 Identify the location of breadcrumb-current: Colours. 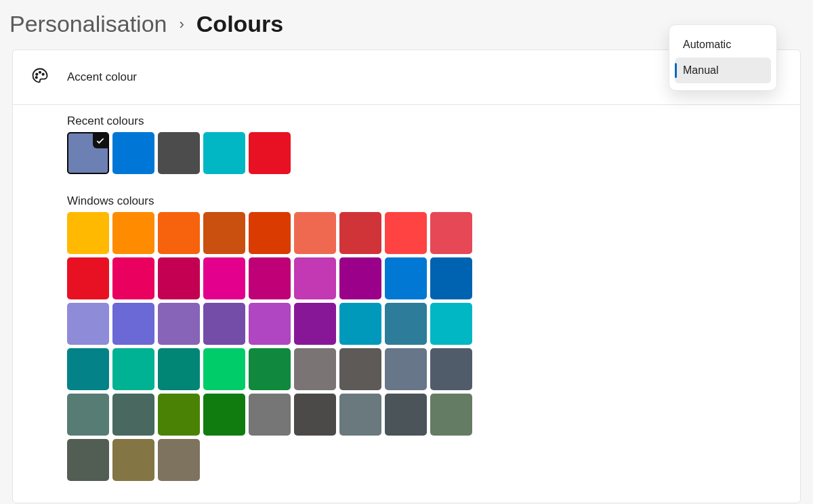
(240, 24).